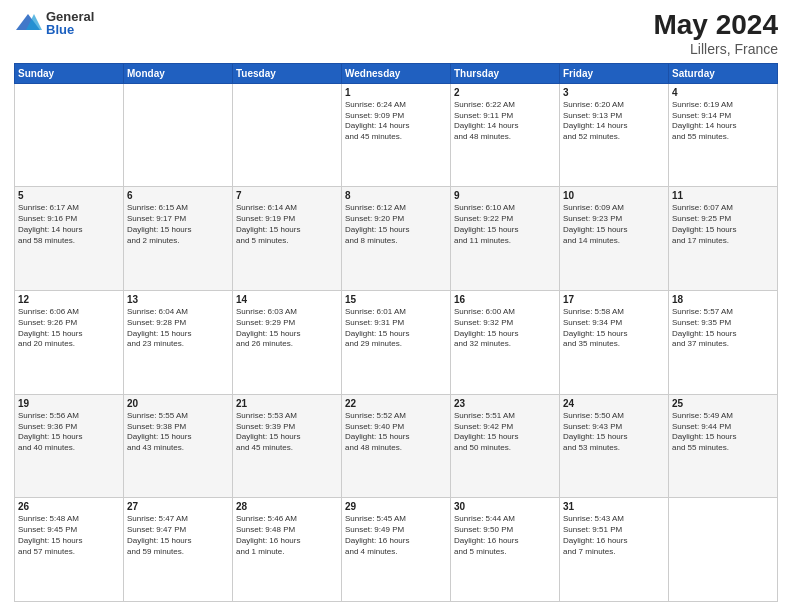 The width and height of the screenshot is (792, 612). What do you see at coordinates (178, 432) in the screenshot?
I see `day-info: Sunrise: 5:55 AM Sunset: 9:38 PM Dayligh…` at bounding box center [178, 432].